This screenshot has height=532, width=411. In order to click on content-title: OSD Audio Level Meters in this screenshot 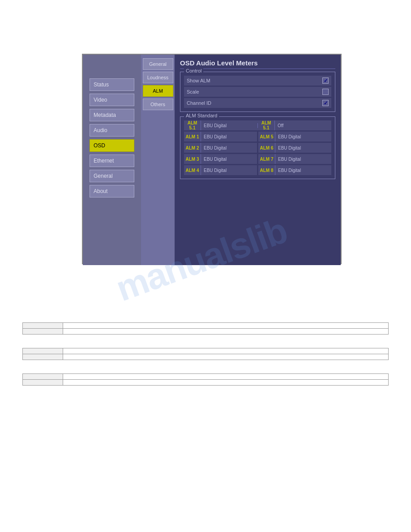, I will do `click(258, 64)`.